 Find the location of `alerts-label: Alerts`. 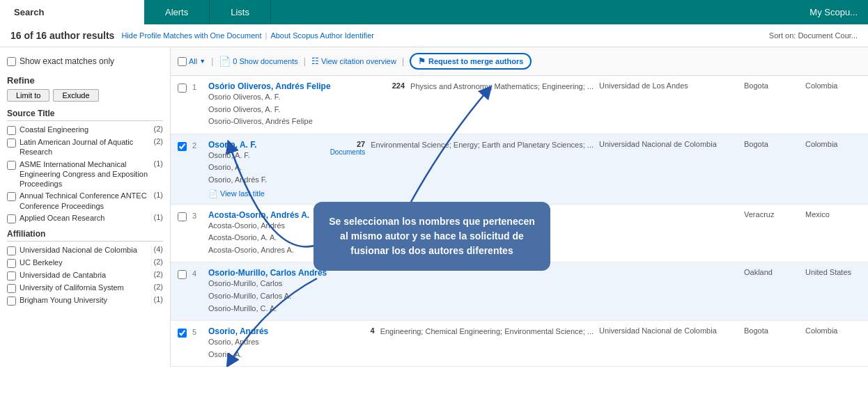

alerts-label: Alerts is located at coordinates (177, 13).